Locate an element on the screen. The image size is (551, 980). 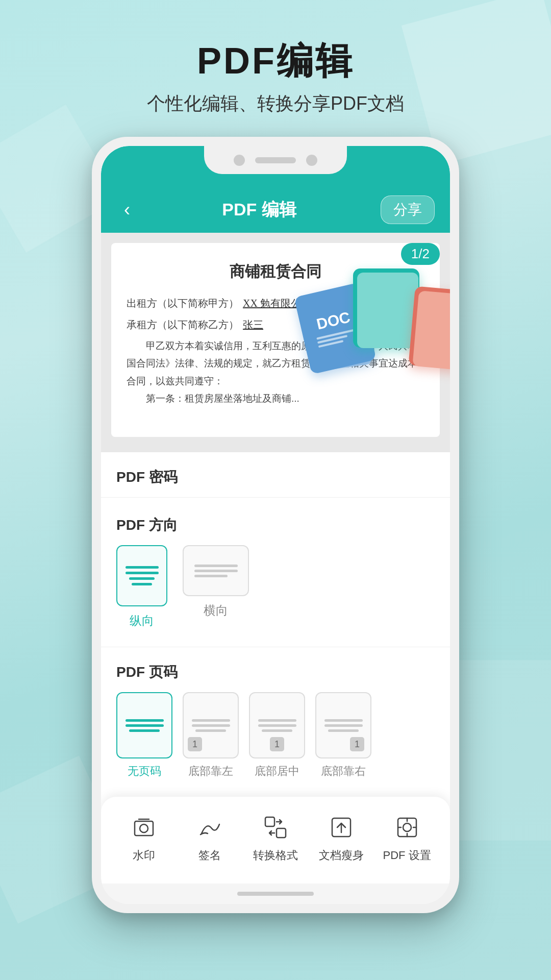
orientation-row: 纵向 横向 is located at coordinates (276, 587).